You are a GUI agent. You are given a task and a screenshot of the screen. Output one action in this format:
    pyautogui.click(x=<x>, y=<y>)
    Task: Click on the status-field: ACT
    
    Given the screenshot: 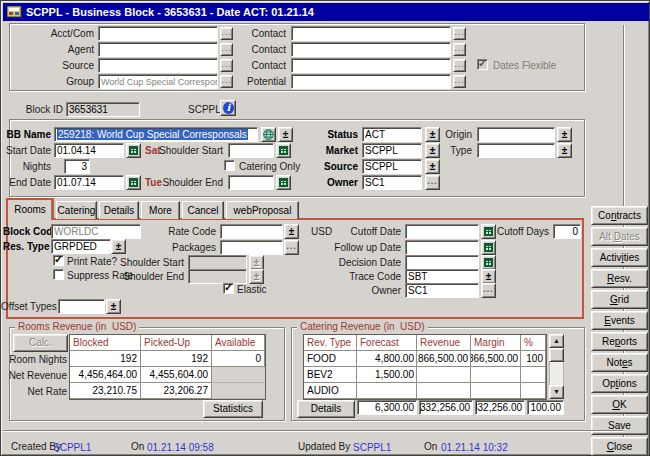 What is the action you would take?
    pyautogui.click(x=392, y=134)
    